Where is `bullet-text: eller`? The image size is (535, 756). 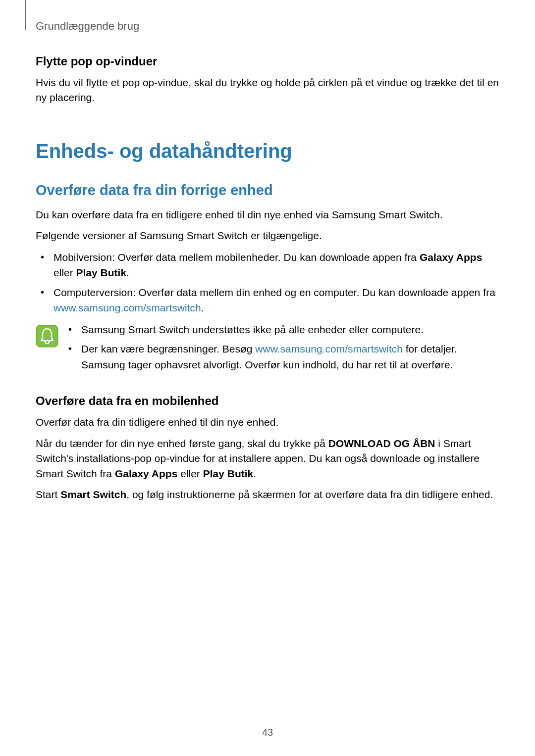 bullet-text: eller is located at coordinates (65, 272).